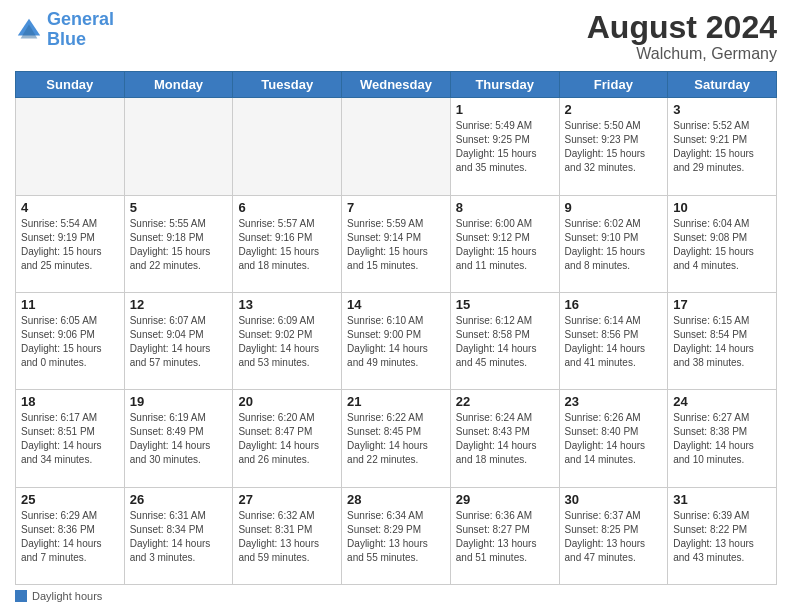 The image size is (792, 612). What do you see at coordinates (396, 340) in the screenshot?
I see `calendar-cell: 14Sunrise: 6:10 AMSunset: 9:00 PMDayligh…` at bounding box center [396, 340].